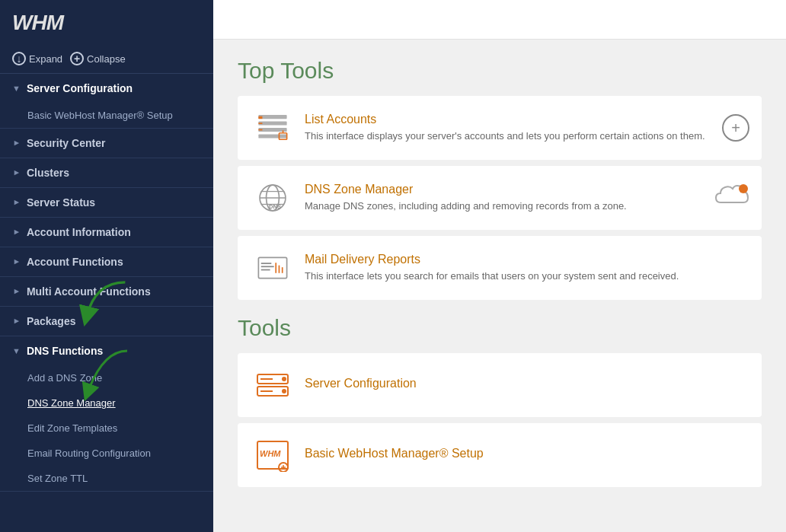 Image resolution: width=786 pixels, height=532 pixels. Describe the element at coordinates (107, 414) in the screenshot. I see `nav-section-dns-functions: ▼ DNS Functions Add a DNS Zone DNS Zone …` at that location.